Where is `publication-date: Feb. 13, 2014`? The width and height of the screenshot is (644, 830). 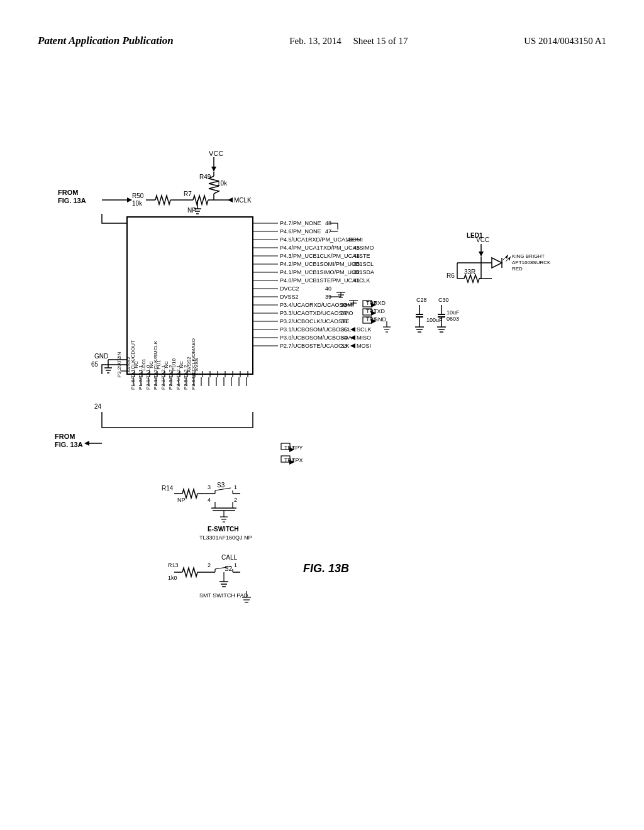
publication-date: Feb. 13, 2014 is located at coordinates (316, 41).